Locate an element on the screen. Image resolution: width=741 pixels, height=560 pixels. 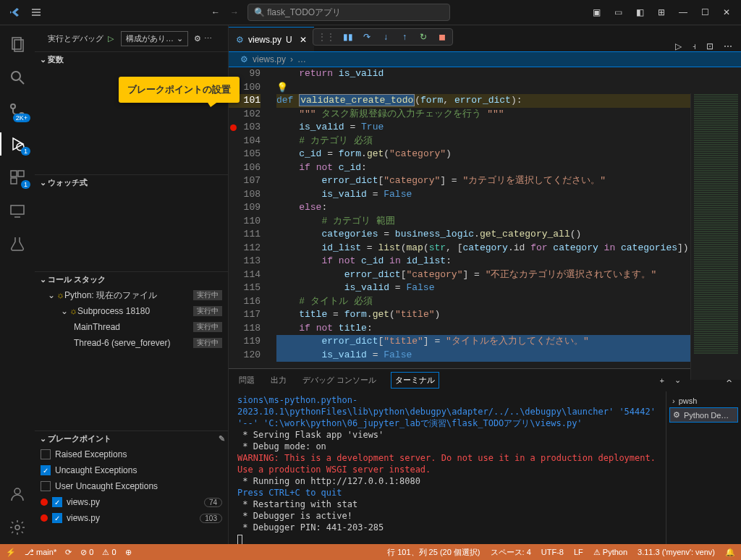
callstack-item: Thread-6 (serve_forever)実行中 is located at coordinates (132, 343).